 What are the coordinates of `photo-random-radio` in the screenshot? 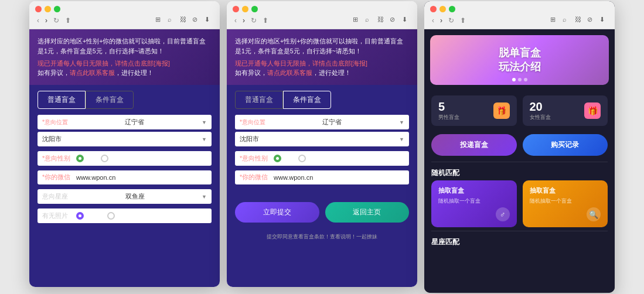 It's located at (80, 216).